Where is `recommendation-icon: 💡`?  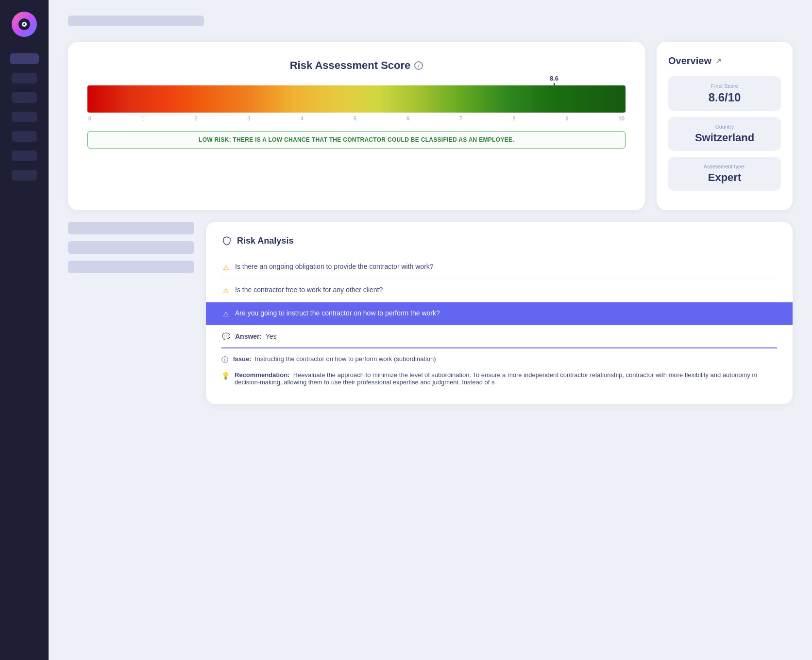 recommendation-icon: 💡 is located at coordinates (225, 376).